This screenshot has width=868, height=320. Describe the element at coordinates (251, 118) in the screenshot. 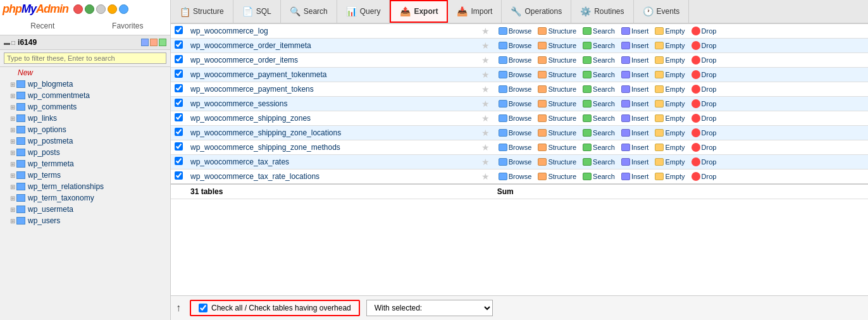

I see `table-name-link: wp_woocommerce_shipping_zones` at that location.